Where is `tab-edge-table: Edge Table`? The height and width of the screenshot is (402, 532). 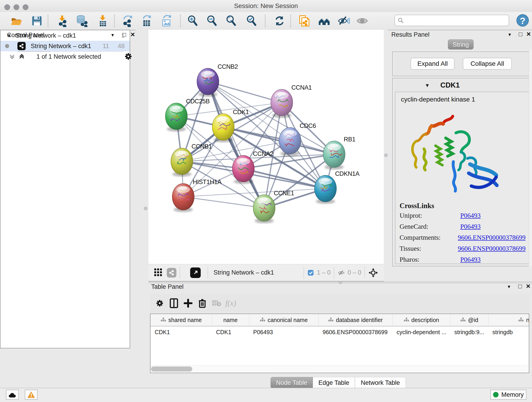
tab-edge-table: Edge Table is located at coordinates (334, 383).